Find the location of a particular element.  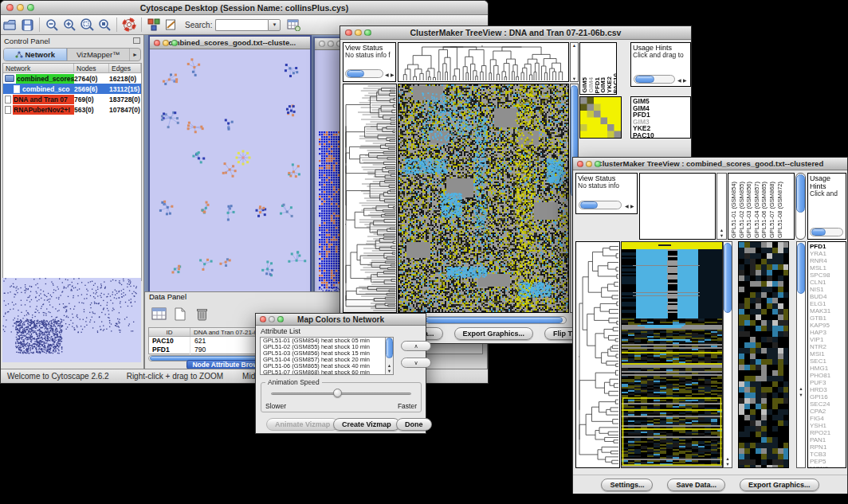

tv1-heatmap is located at coordinates (483, 198).